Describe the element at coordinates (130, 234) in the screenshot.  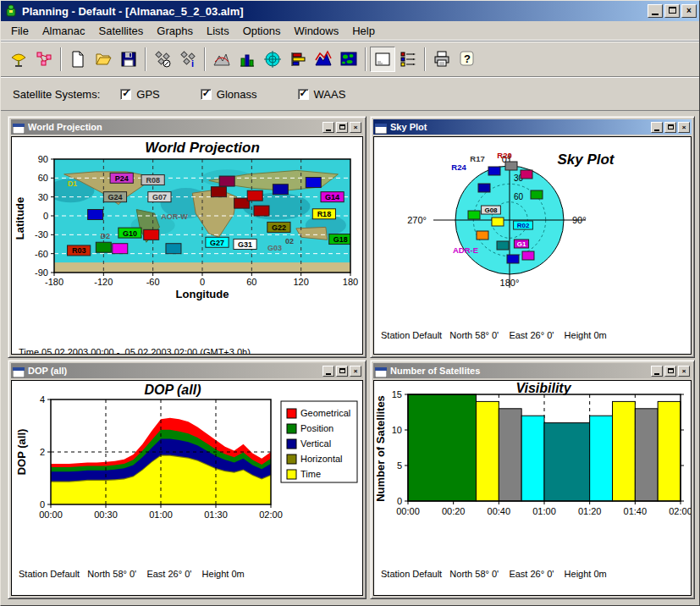
I see `svg-text: G10` at that location.